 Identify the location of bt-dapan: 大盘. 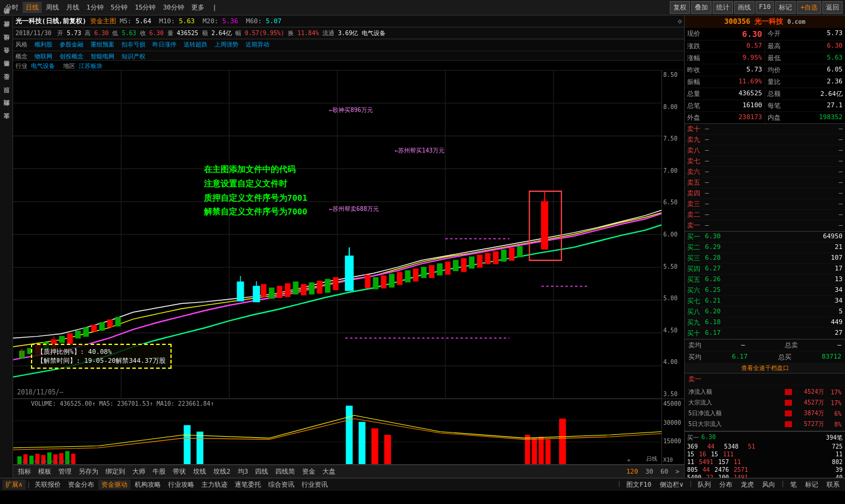
(329, 472).